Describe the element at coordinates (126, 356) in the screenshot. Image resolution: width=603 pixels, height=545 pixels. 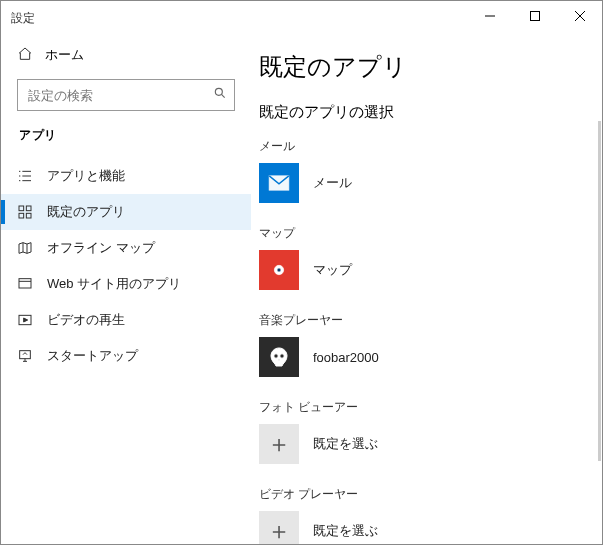
I see `nav-item-startup: スタートアップ` at that location.